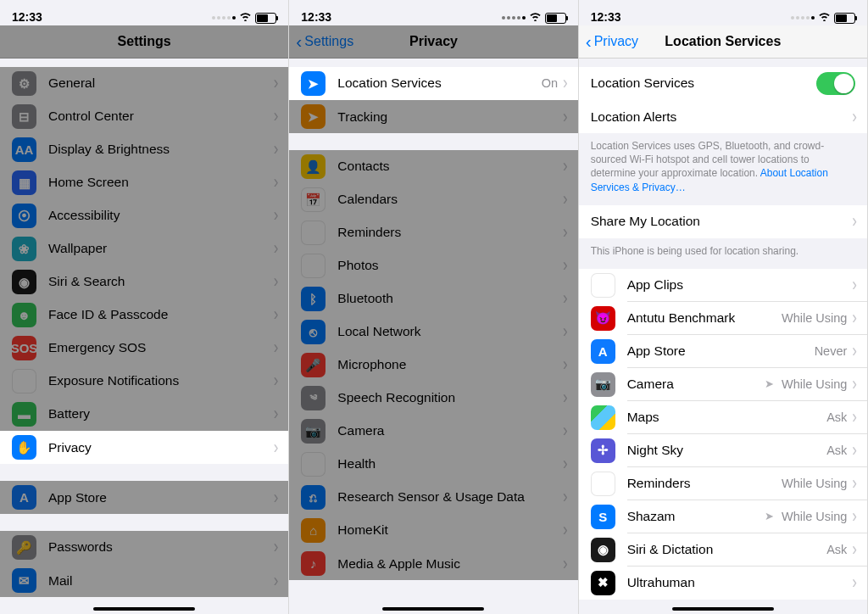 This screenshot has height=614, width=868. Describe the element at coordinates (246, 18) in the screenshot. I see `wifi-icon` at that location.